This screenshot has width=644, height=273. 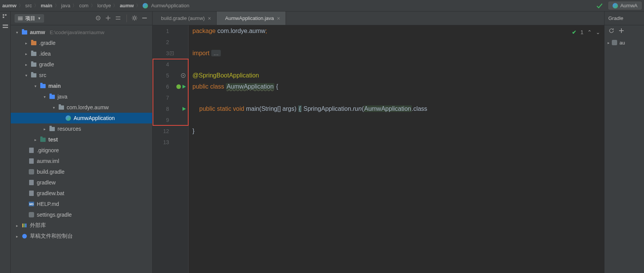 What do you see at coordinates (611, 31) in the screenshot?
I see `refresh-icon` at bounding box center [611, 31].